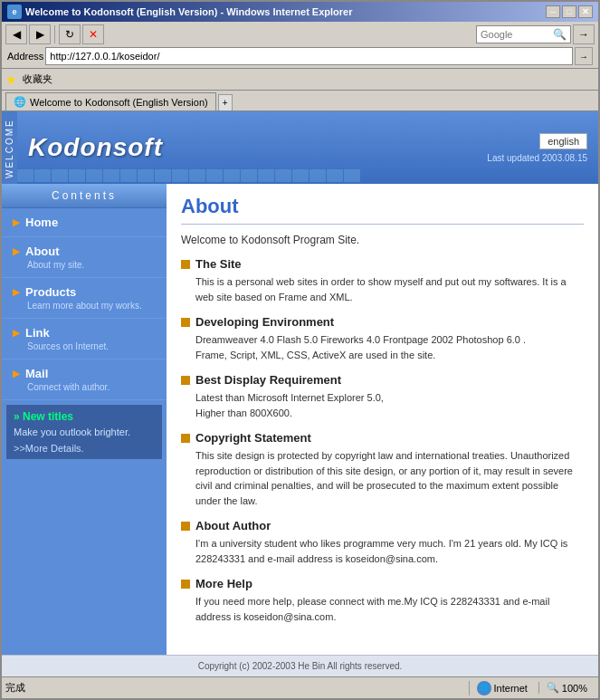  Describe the element at coordinates (308, 177) in the screenshot. I see `header-tiles` at that location.